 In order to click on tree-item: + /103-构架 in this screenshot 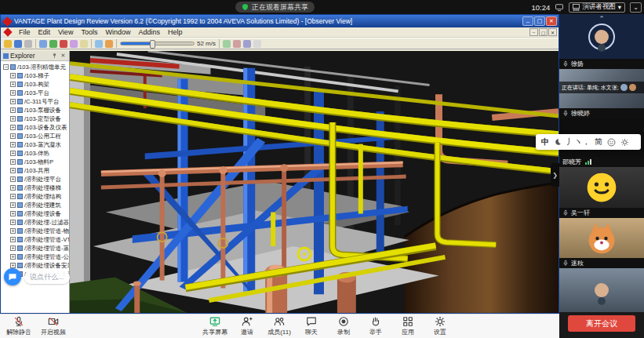, I will do `click(35, 85)`.